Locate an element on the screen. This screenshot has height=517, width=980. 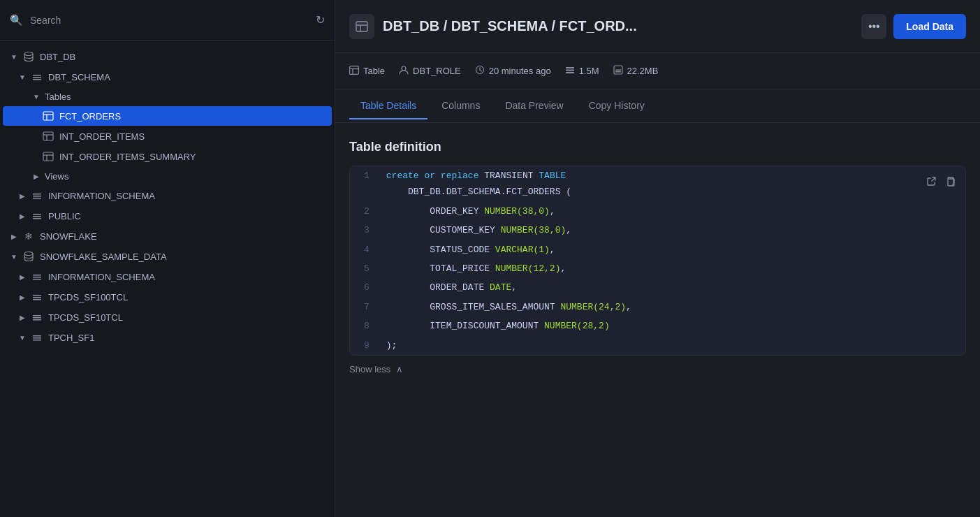
code-actions is located at coordinates (941, 182).